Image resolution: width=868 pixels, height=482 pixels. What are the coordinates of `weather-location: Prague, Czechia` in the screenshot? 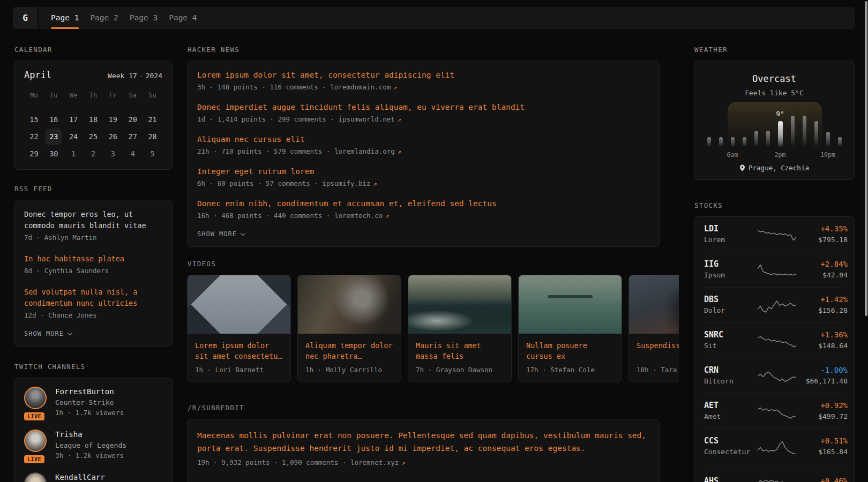 It's located at (779, 168).